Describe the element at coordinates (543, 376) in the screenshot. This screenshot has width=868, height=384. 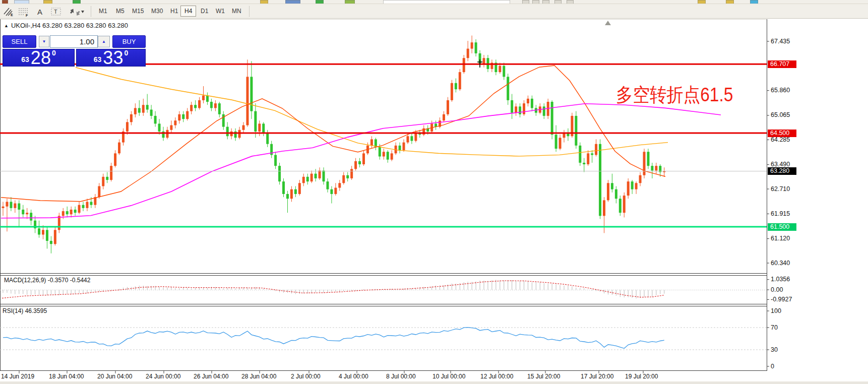
I see `date-axis-label: 15 Jul 20:00` at that location.